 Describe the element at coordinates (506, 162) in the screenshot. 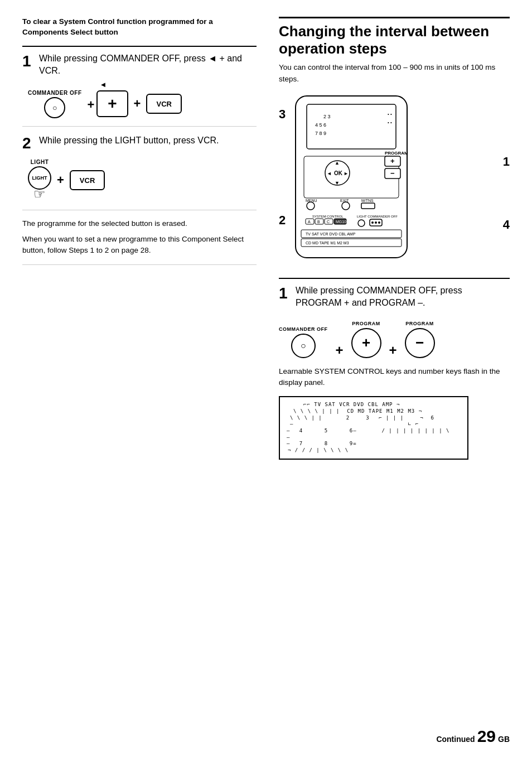

I see `label-1: 1` at that location.